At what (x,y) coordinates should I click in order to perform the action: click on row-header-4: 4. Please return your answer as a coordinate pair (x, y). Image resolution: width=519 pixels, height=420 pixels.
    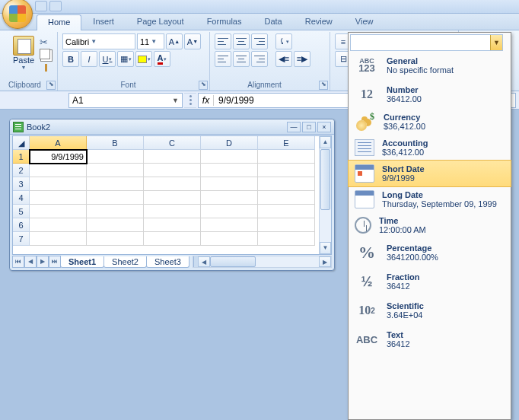
    Looking at the image, I should click on (21, 198).